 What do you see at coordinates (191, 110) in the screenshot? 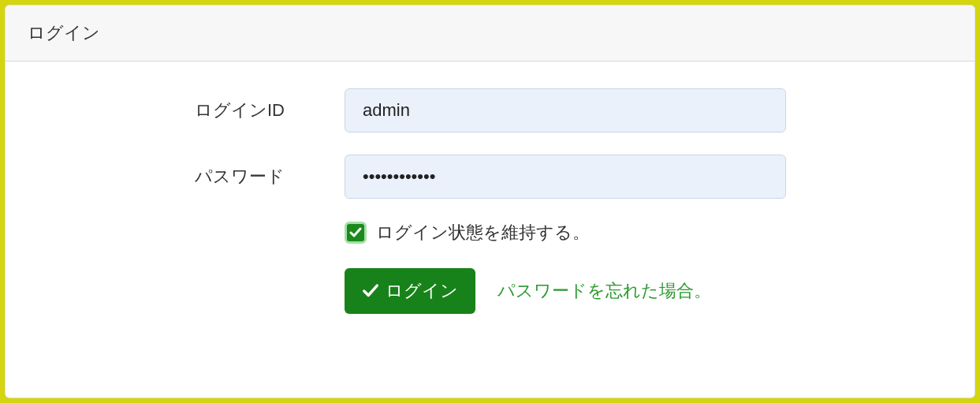
I see `login-id-label: ログインID` at bounding box center [191, 110].